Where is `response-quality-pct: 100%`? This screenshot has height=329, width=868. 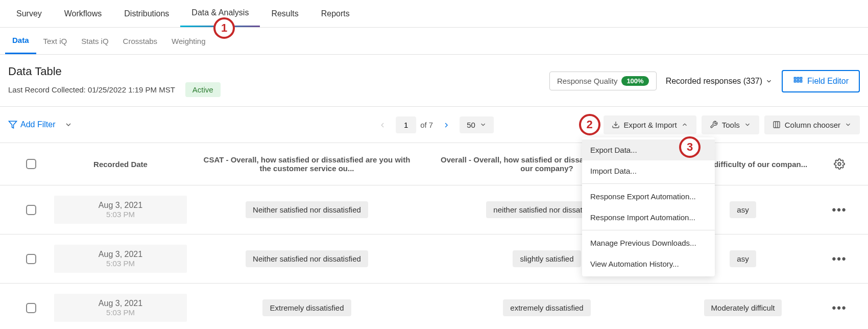 response-quality-pct: 100% is located at coordinates (635, 81).